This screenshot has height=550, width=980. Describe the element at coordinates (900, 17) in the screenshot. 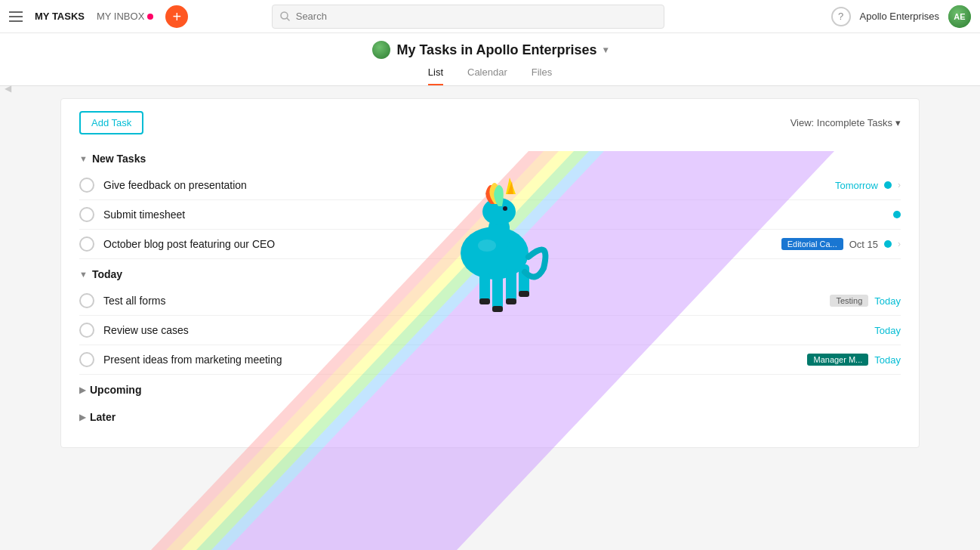

I see `org-name-label: Apollo Enterprises` at that location.